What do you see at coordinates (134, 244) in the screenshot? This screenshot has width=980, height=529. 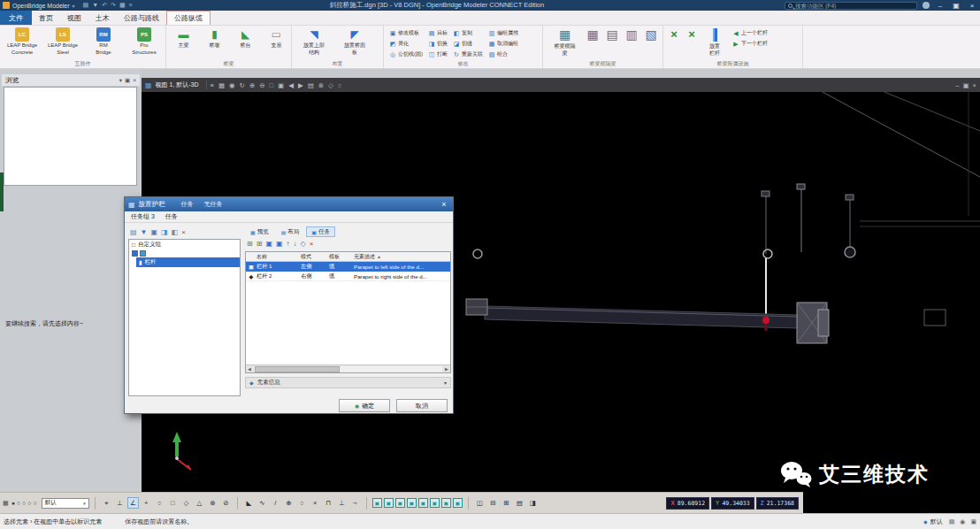 I see `checkbox-icon: □` at bounding box center [134, 244].